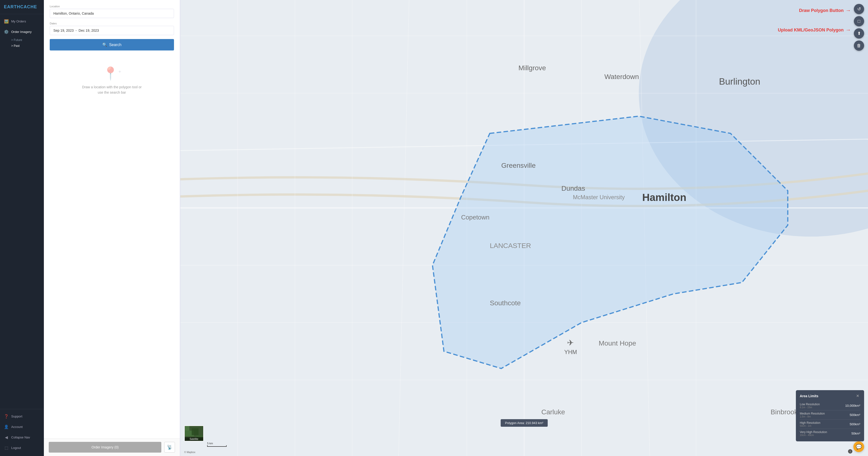  What do you see at coordinates (571, 352) in the screenshot?
I see `svg-text: YHM` at bounding box center [571, 352].